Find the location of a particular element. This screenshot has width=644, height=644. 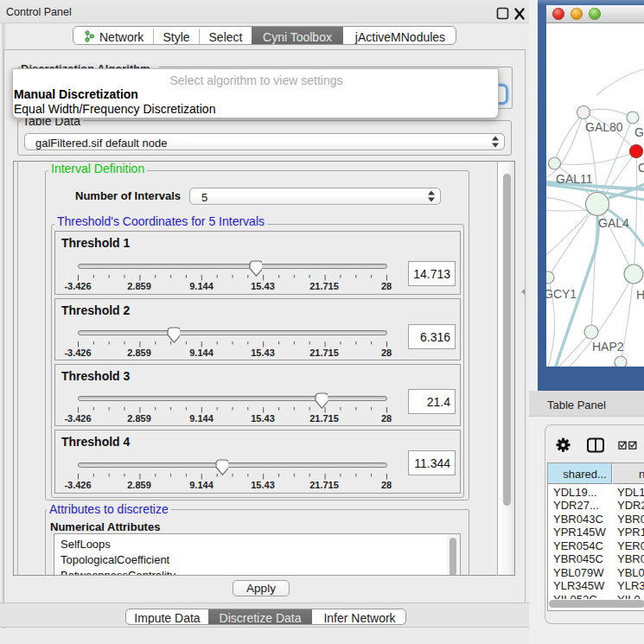

svg-text: GAL4 is located at coordinates (614, 223).